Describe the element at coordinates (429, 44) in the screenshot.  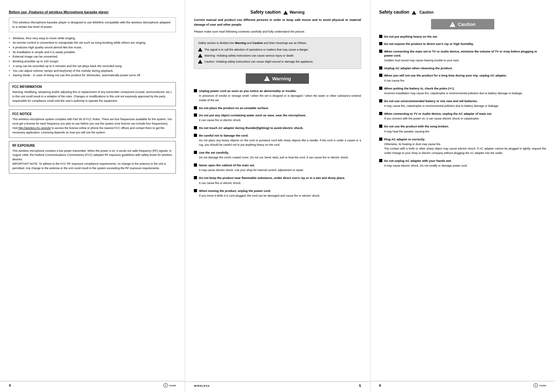
I see `item-title-text: Do not expose the product to direct sun'…` at that location.